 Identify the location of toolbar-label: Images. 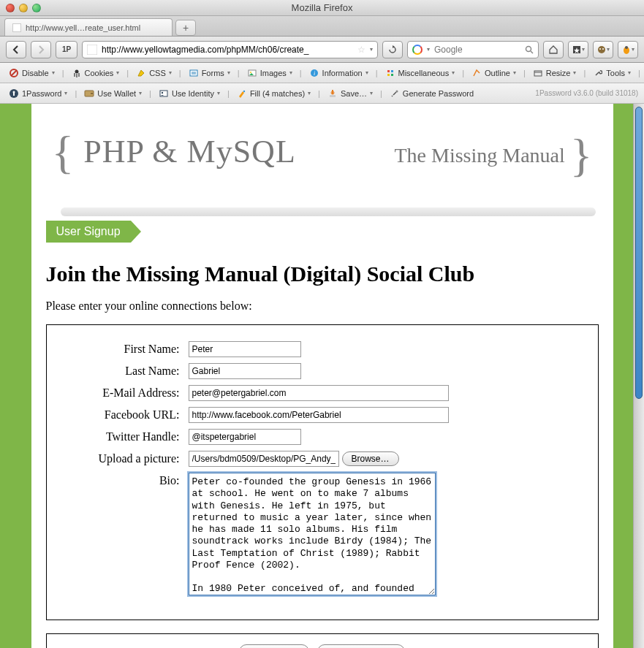
(273, 73).